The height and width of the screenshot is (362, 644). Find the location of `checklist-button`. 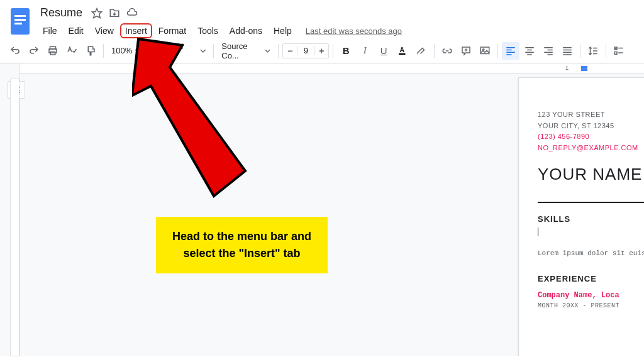

checklist-button is located at coordinates (619, 51).